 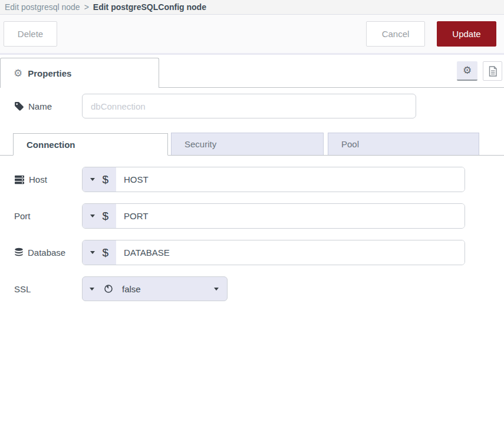 What do you see at coordinates (290, 216) in the screenshot?
I see `port-input` at bounding box center [290, 216].